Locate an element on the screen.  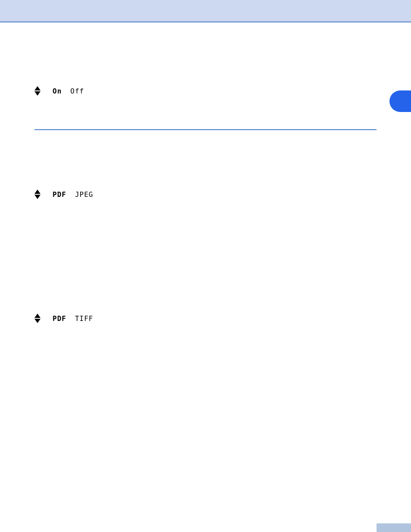
section-2-extra-spacer is located at coordinates (206, 226).